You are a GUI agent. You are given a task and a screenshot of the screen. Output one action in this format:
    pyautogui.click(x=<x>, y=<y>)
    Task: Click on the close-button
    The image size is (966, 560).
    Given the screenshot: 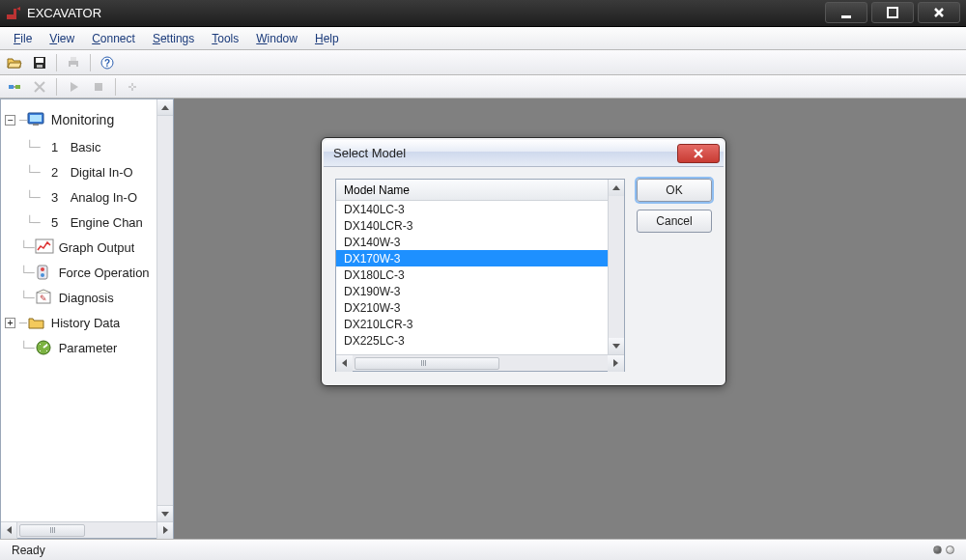 What is the action you would take?
    pyautogui.click(x=939, y=13)
    